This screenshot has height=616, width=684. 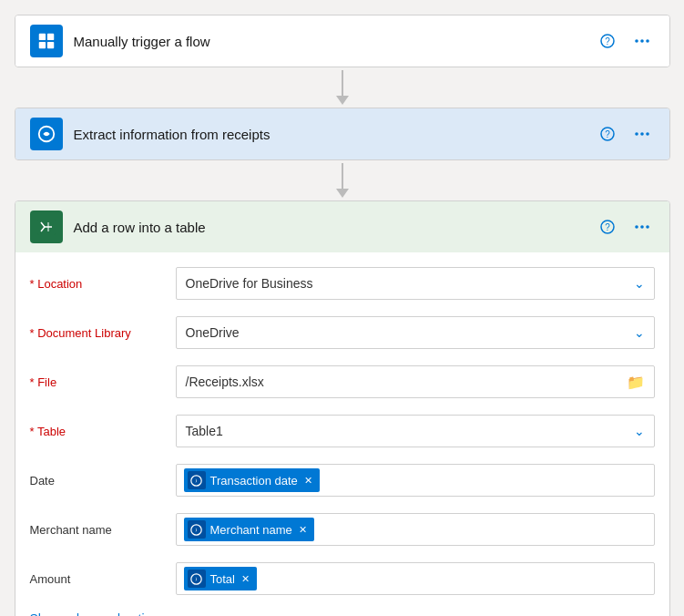 What do you see at coordinates (342, 431) in the screenshot?
I see `table-row: Table Table1 ⌄` at bounding box center [342, 431].